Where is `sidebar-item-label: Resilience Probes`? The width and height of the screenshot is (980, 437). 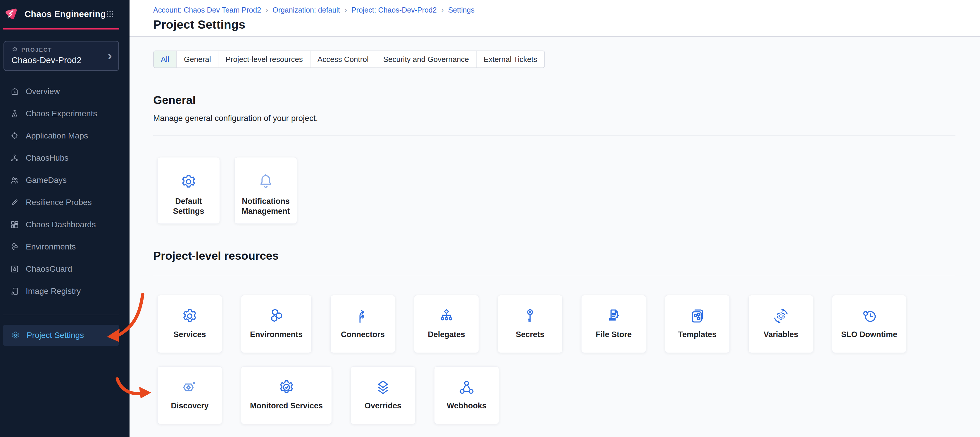 sidebar-item-label: Resilience Probes is located at coordinates (59, 202).